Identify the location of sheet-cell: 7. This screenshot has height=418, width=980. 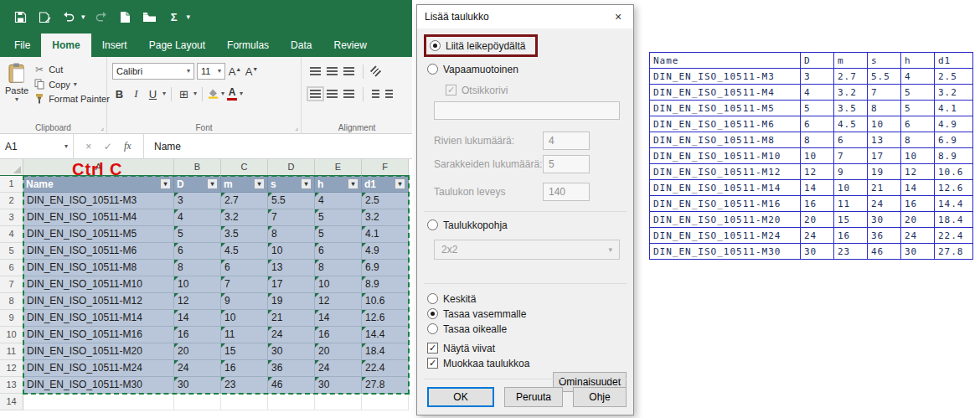
(291, 218).